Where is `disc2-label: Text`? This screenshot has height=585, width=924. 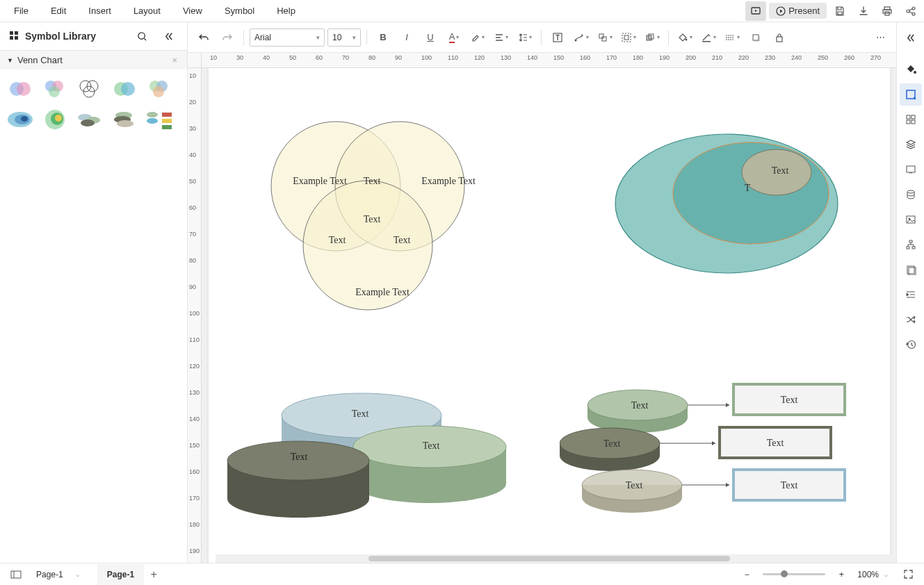 disc2-label: Text is located at coordinates (612, 444).